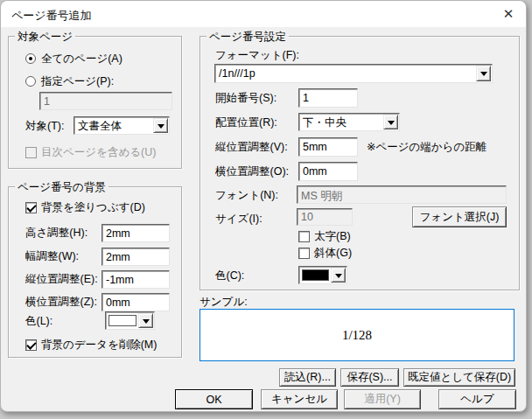  Describe the element at coordinates (354, 73) in the screenshot. I see `format-combobox: /1n///1p` at that location.